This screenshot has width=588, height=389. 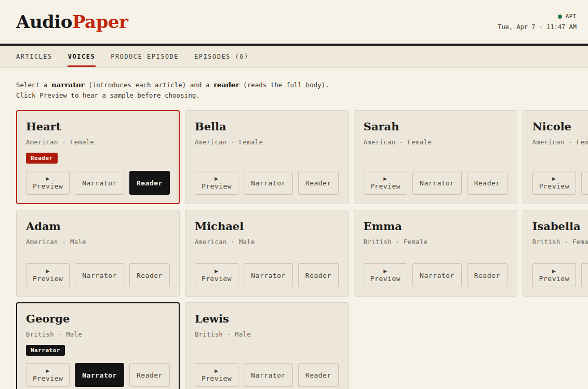 I want to click on tab-produce-episode: PRODUCE EPISODE, so click(x=144, y=56).